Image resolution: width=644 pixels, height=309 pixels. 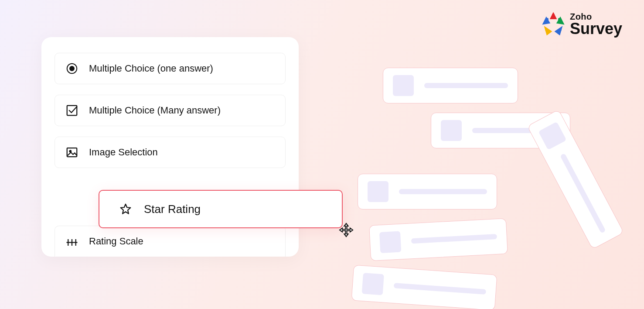 I want to click on question-type-label: Multiple Choice (one answer), so click(x=151, y=69).